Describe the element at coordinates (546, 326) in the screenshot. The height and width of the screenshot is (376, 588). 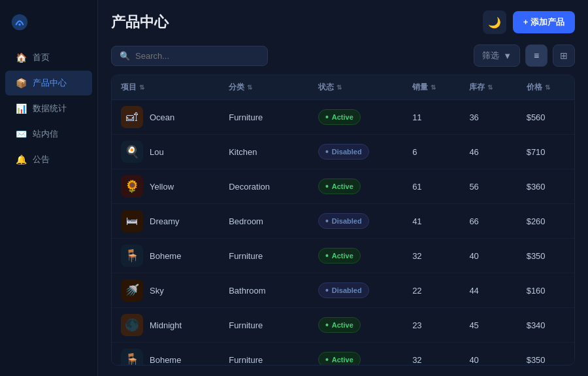
I see `product-price-cell: $340` at that location.